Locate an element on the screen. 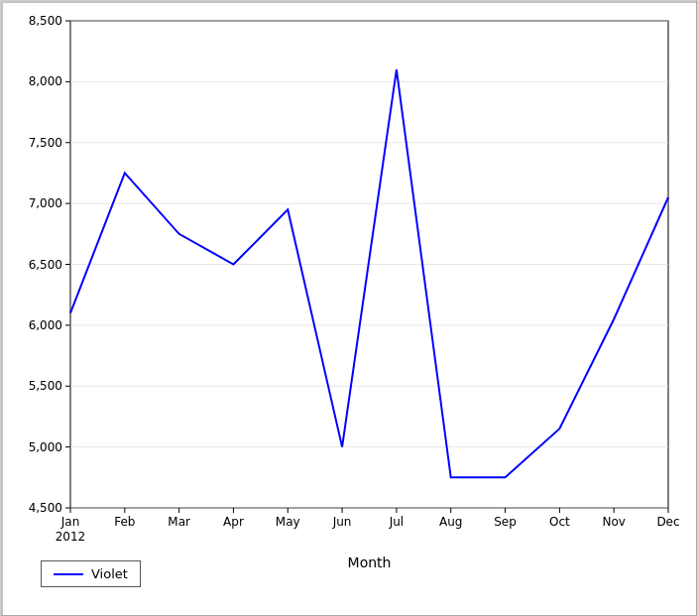 Image resolution: width=697 pixels, height=616 pixels. svg-text: 5,000 is located at coordinates (46, 447).